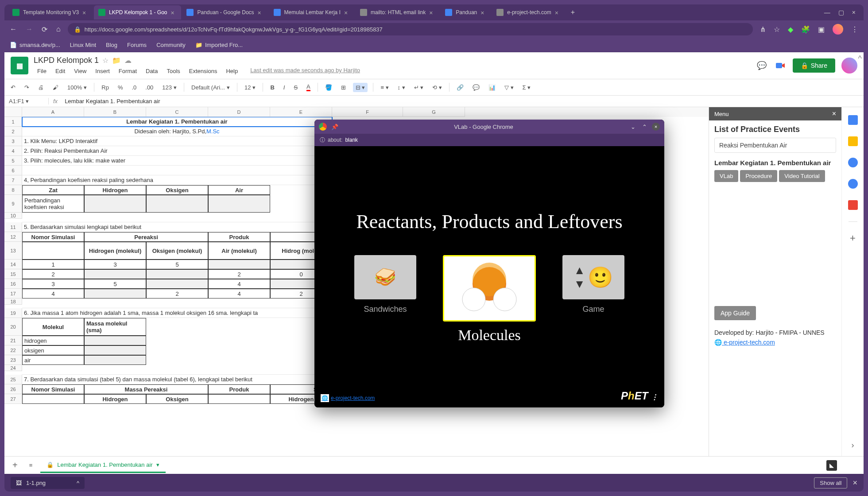 This screenshot has height=496, width=868. Describe the element at coordinates (854, 12) in the screenshot. I see `close-window-icon: ×` at that location.